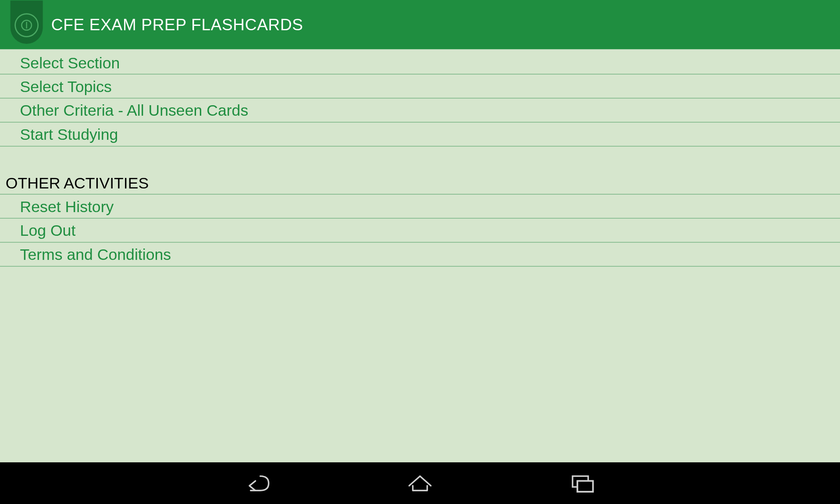 This screenshot has width=840, height=504. Describe the element at coordinates (69, 134) in the screenshot. I see `menu-item-label: Start Studying` at that location.